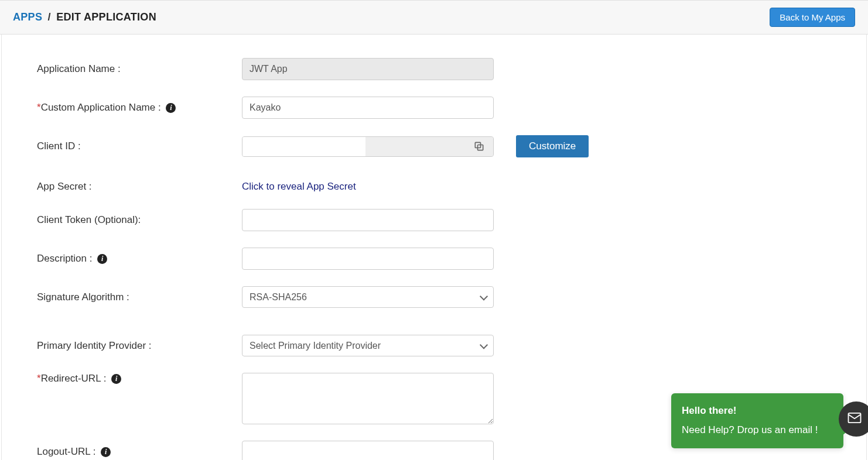 The image size is (868, 460). I want to click on mail-icon, so click(856, 419).